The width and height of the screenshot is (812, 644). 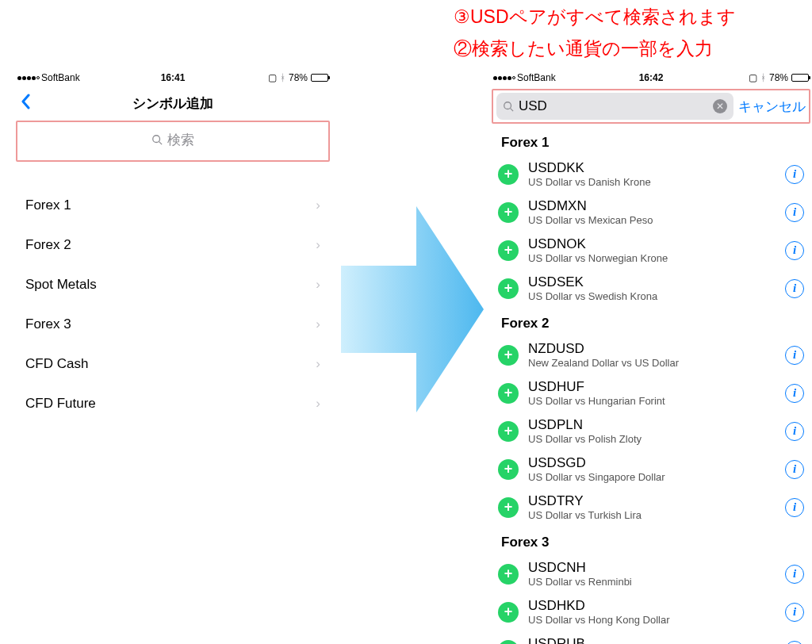 I want to click on search-field: ✕, so click(x=615, y=106).